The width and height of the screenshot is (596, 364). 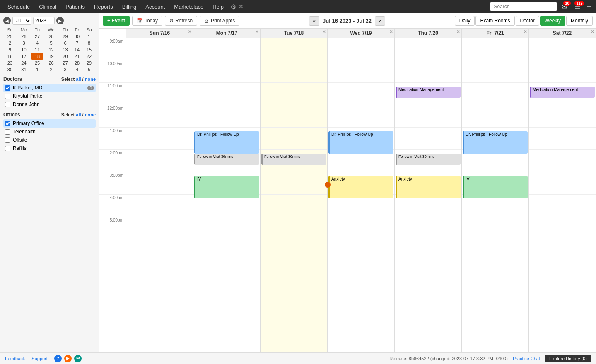 I want to click on cal-next-btn: ▶, so click(x=60, y=21).